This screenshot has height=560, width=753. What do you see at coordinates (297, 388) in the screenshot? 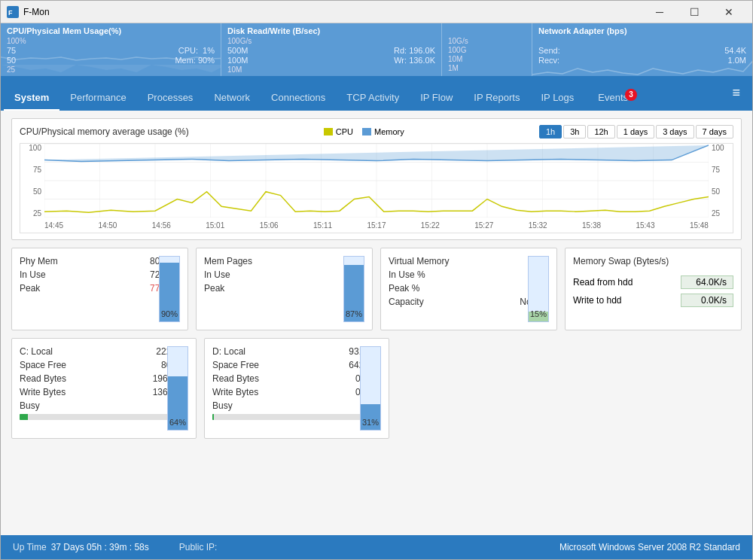
I see `d-drive-card: D: Local 931.4 G Space Free 642.3 G Read…` at bounding box center [297, 388].